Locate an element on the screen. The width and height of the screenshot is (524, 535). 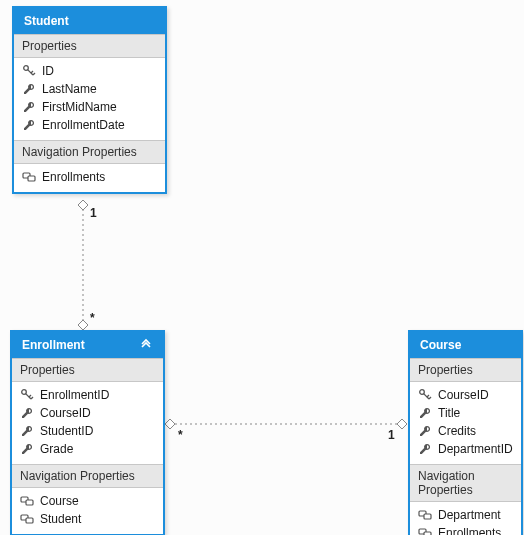
entity-student: Student Properties ID LastName FirstMidN… is located at coordinates (90, 100).